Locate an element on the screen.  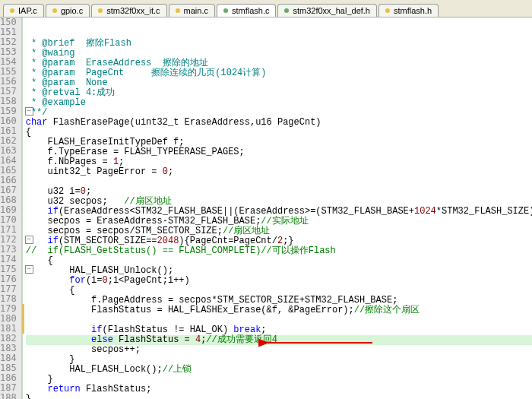
tab-stmflash-c: stmflash.c is located at coordinates (246, 11).